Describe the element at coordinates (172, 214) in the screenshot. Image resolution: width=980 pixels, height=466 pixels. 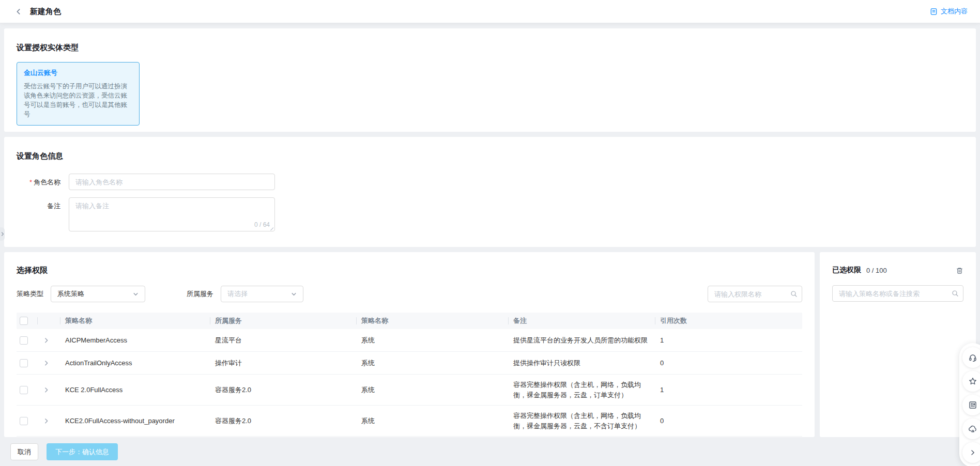
I see `remark-textarea` at that location.